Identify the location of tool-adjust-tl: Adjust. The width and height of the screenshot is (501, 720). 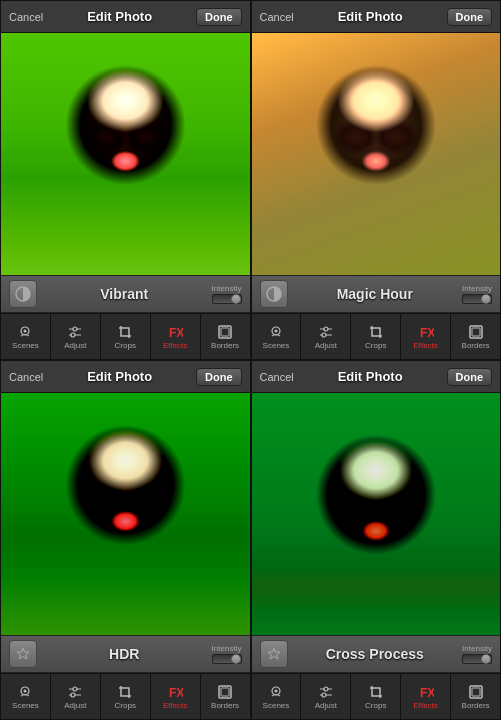
(76, 336).